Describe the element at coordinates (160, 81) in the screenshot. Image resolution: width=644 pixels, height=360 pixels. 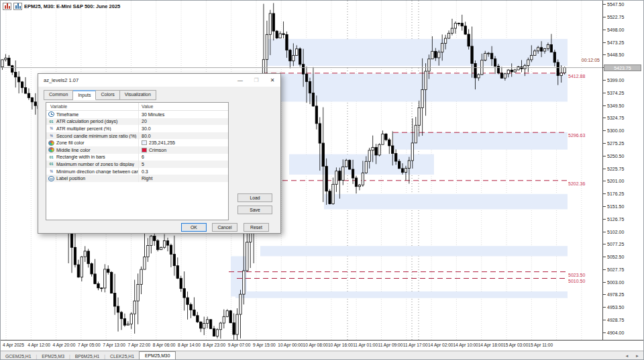
I see `dialog-titlebar: az_levels2 1.07 — ❐ ✕` at that location.